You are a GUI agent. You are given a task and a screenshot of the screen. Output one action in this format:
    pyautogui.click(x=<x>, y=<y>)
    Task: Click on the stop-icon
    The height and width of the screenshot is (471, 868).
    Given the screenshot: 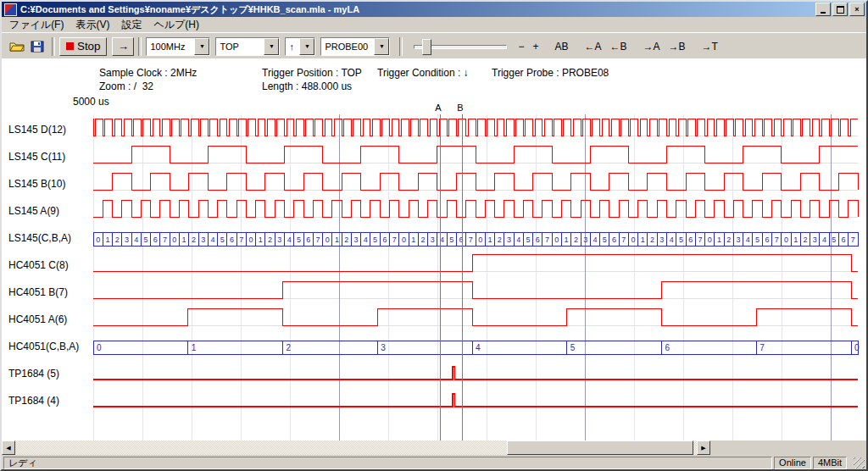 What is the action you would take?
    pyautogui.click(x=70, y=46)
    